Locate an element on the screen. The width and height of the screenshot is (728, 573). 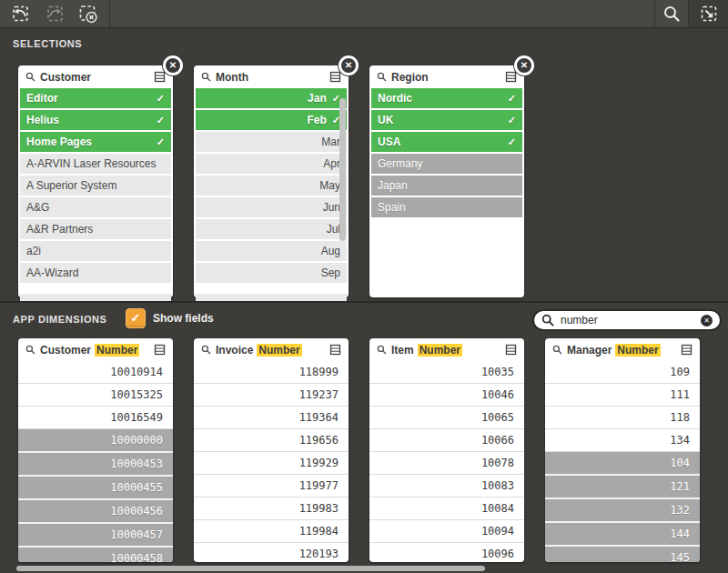
show-fields-toggle: ✓ Show fields is located at coordinates (169, 318).